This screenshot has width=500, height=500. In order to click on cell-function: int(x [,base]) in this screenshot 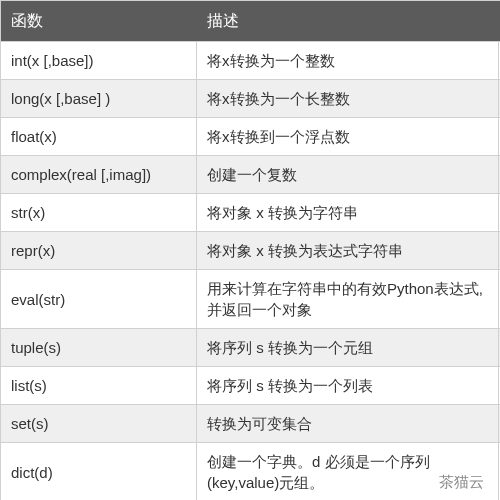, I will do `click(99, 60)`.